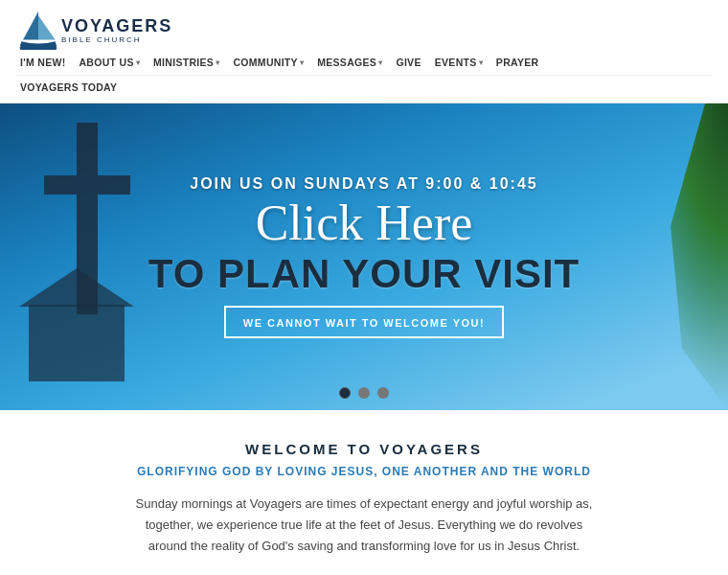 The height and width of the screenshot is (575, 728). What do you see at coordinates (459, 62) in the screenshot?
I see `nav-item-events: EVENTS ▾` at bounding box center [459, 62].